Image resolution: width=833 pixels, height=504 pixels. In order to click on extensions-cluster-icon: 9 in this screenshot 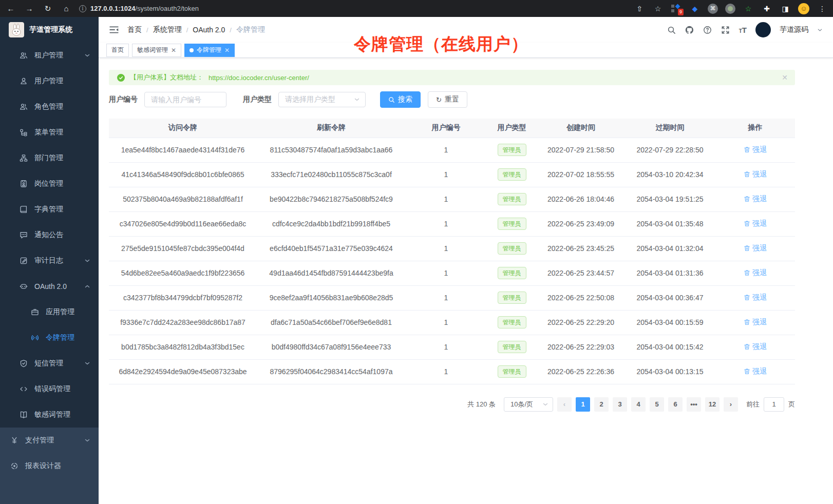, I will do `click(676, 9)`.